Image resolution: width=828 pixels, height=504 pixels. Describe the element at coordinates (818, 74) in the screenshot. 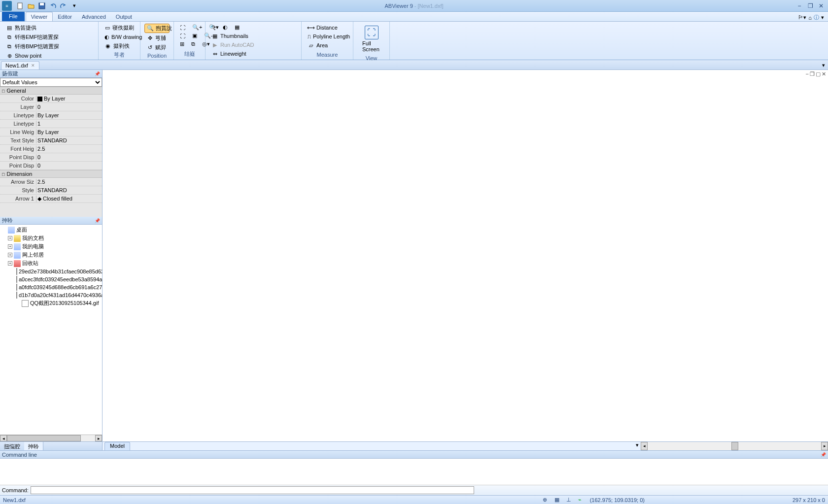

I see `doc-maximize-icon: ▢` at that location.